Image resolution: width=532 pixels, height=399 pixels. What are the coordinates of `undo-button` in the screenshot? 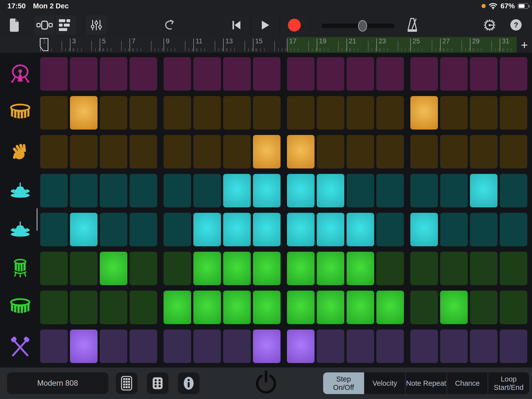 It's located at (169, 25).